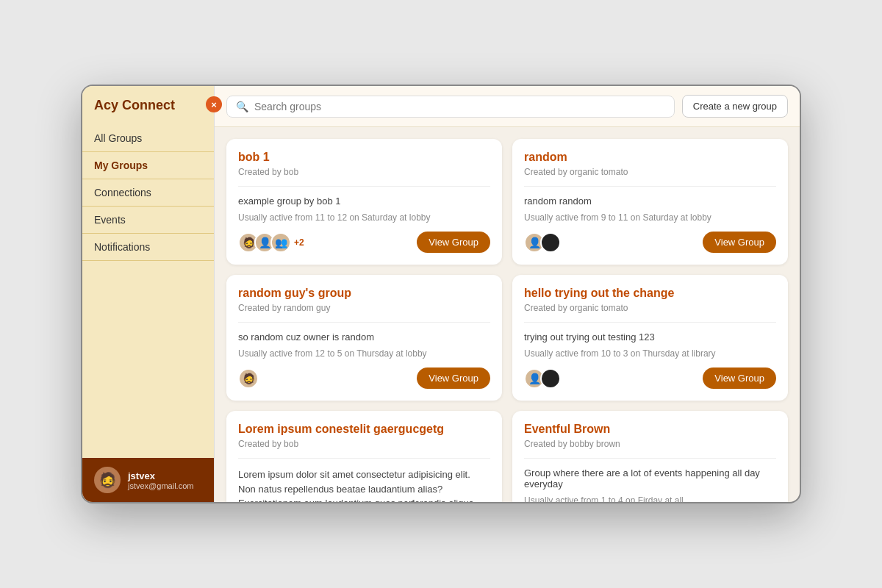 The image size is (882, 588). What do you see at coordinates (650, 478) in the screenshot?
I see `group-description: Group where there are a lot of events ha…` at bounding box center [650, 478].